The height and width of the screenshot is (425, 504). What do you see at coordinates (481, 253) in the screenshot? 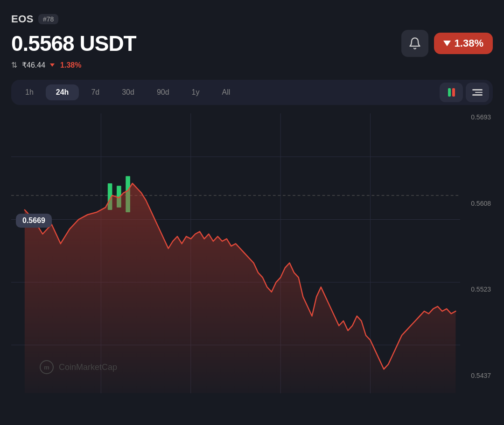
I see `price-labels: 0.5693 0.5608 0.5523 0.5437` at bounding box center [481, 253].